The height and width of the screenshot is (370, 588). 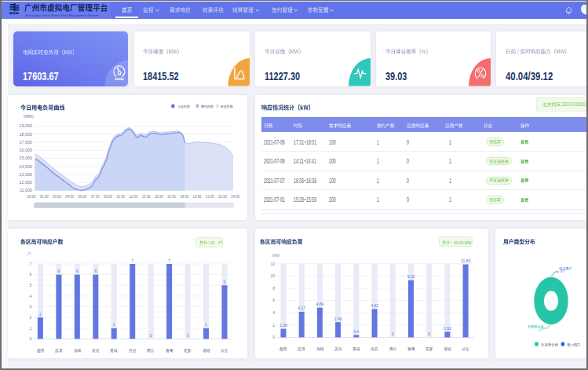 I want to click on svg-text: 6, so click(x=273, y=300).